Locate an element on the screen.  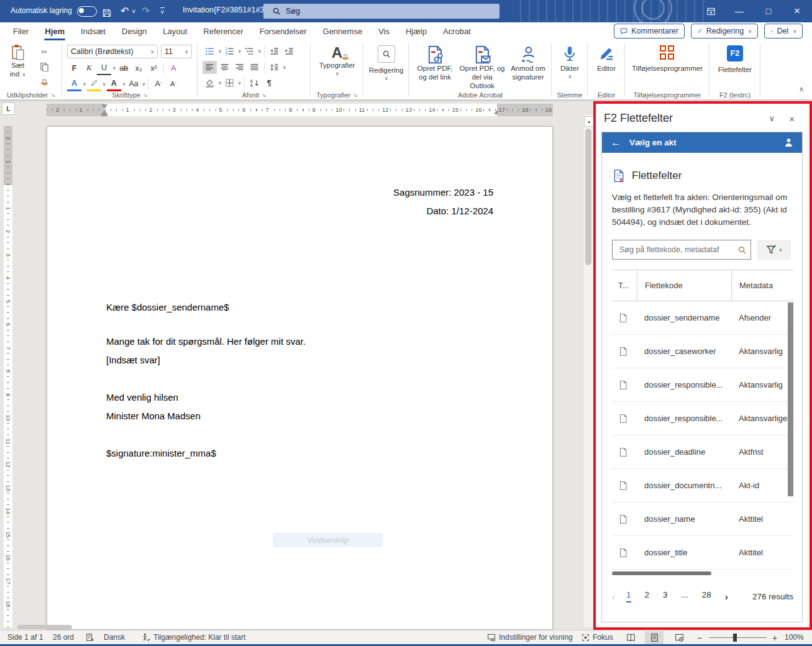
sort-button is located at coordinates (255, 83).